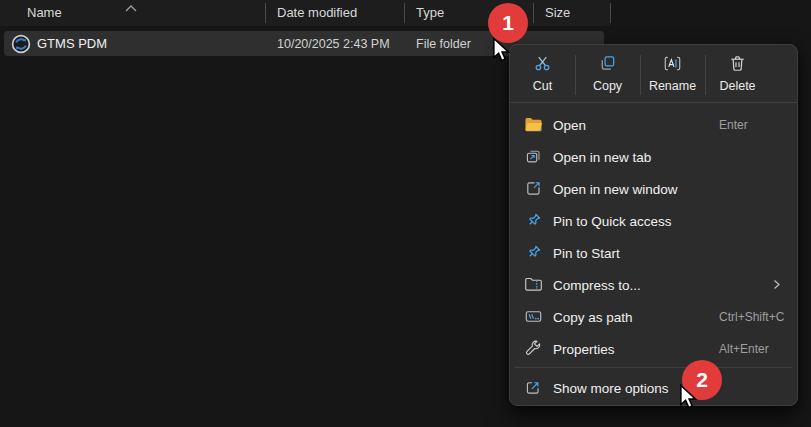 The width and height of the screenshot is (811, 427). Describe the element at coordinates (593, 316) in the screenshot. I see `menu-item-label: Copy as path` at that location.